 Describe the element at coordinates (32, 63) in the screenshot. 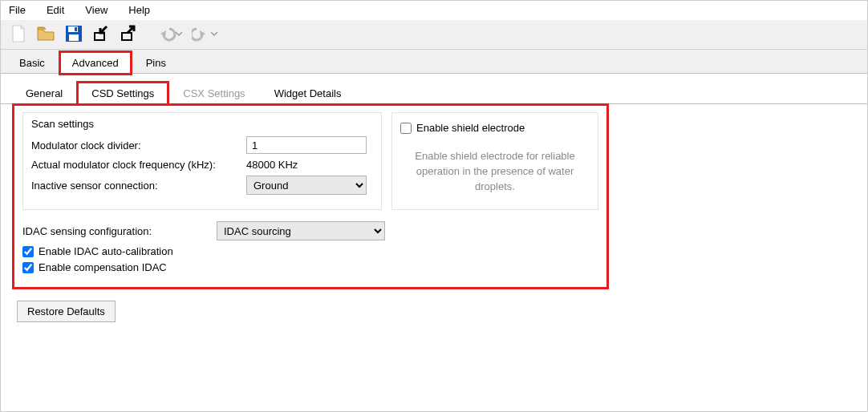

I see `tab-basic: Basic` at that location.